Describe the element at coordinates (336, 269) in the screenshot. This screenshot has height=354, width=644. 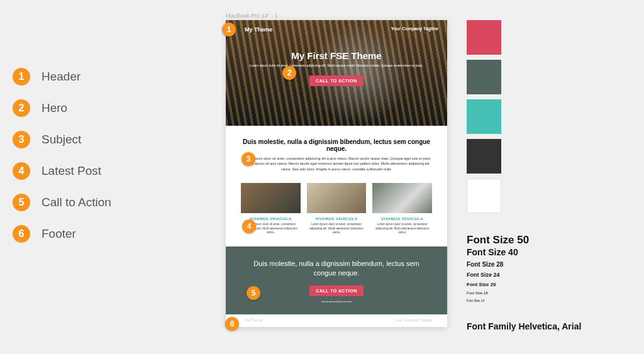
I see `cta-heading: Duis molestie, nulla a dignissim bibendu…` at that location.